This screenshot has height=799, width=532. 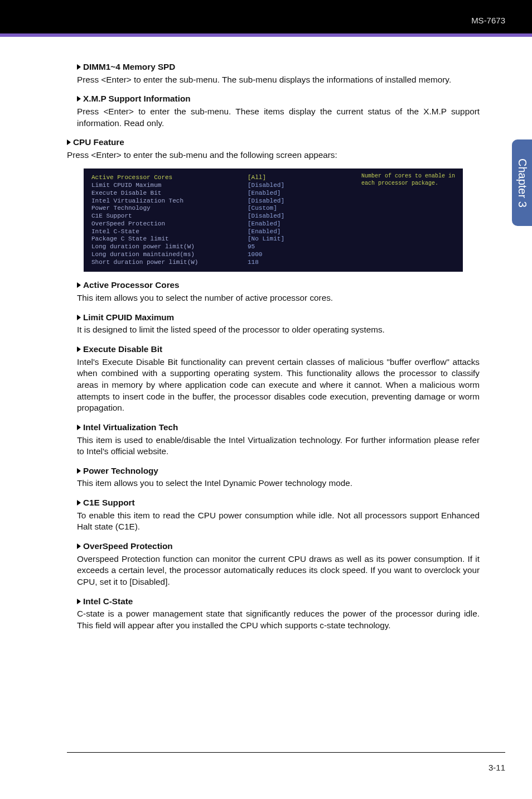 What do you see at coordinates (273, 194) in the screenshot?
I see `bios-row: Execute Disable Bit[Enabled]` at bounding box center [273, 194].